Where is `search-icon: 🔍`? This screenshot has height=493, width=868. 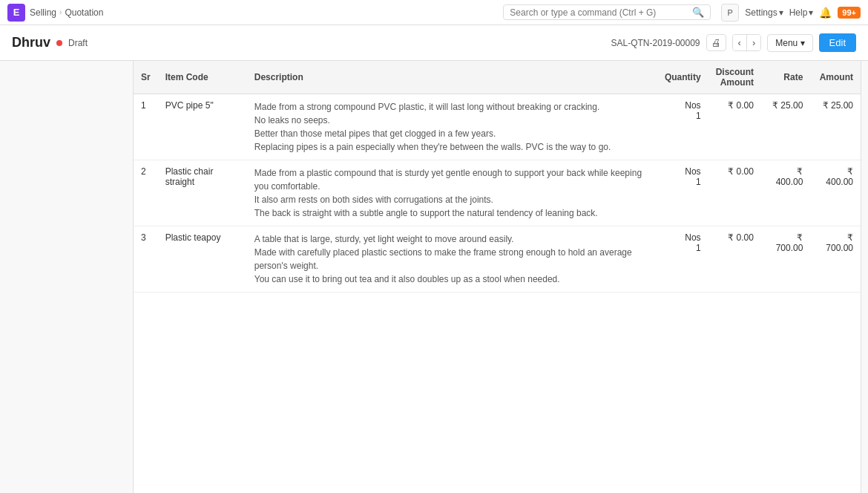 search-icon: 🔍 is located at coordinates (698, 12).